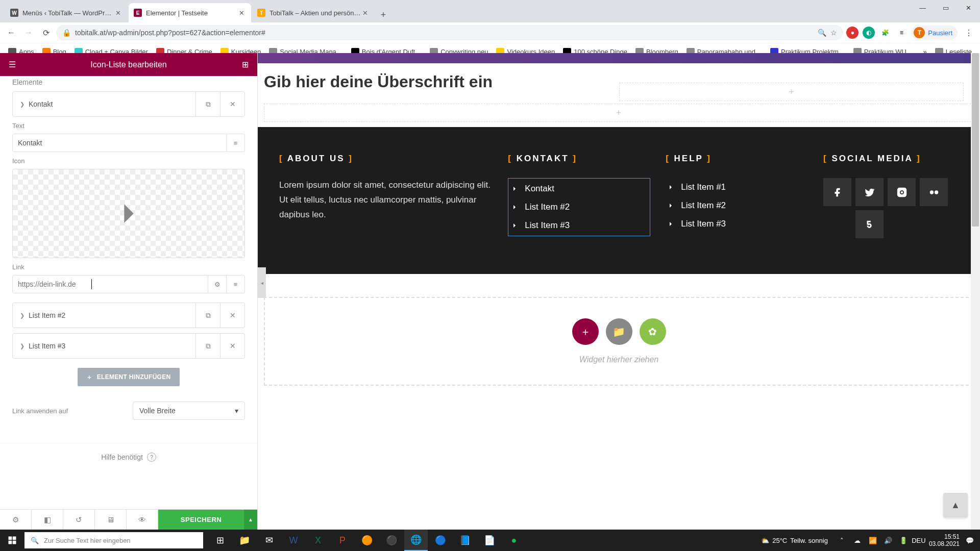 This screenshot has height=551, width=980. Describe the element at coordinates (969, 33) in the screenshot. I see `menu-button: ⋮` at that location.